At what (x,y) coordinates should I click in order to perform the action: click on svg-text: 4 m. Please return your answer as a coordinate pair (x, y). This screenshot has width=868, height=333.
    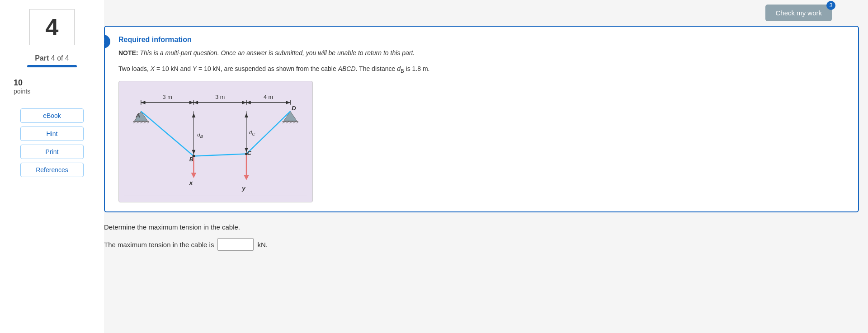
    Looking at the image, I should click on (269, 97).